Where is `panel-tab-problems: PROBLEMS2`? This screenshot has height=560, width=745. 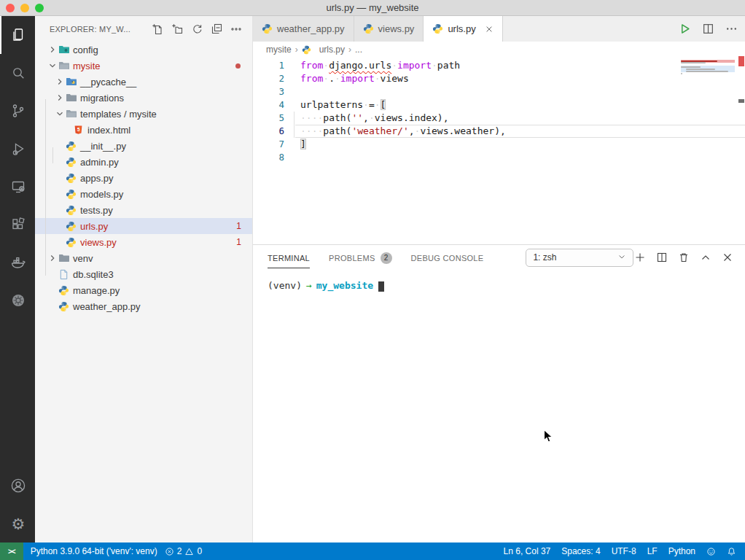 panel-tab-problems: PROBLEMS2 is located at coordinates (360, 258).